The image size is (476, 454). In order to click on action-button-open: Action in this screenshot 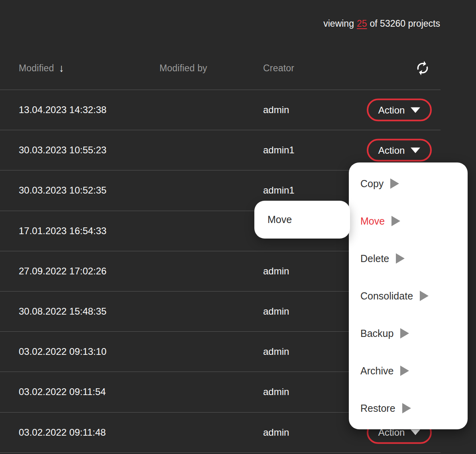, I will do `click(399, 151)`.